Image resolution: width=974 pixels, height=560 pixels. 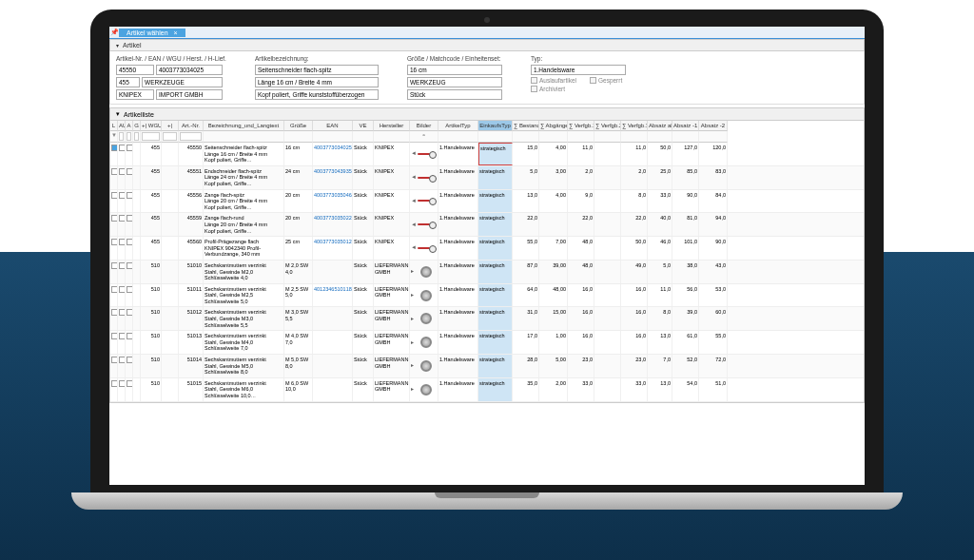 What do you see at coordinates (487, 137) in the screenshot?
I see `grid-filter-row: ▼ ▫` at bounding box center [487, 137].